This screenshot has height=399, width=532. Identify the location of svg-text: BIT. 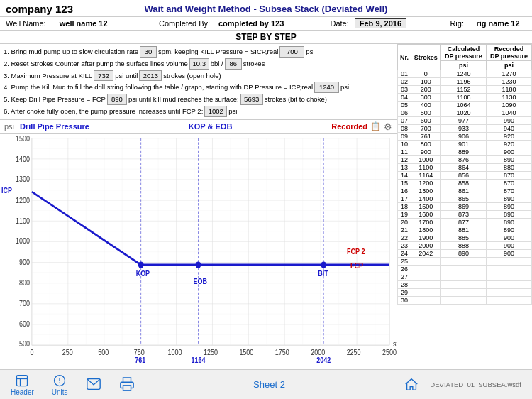
(323, 273).